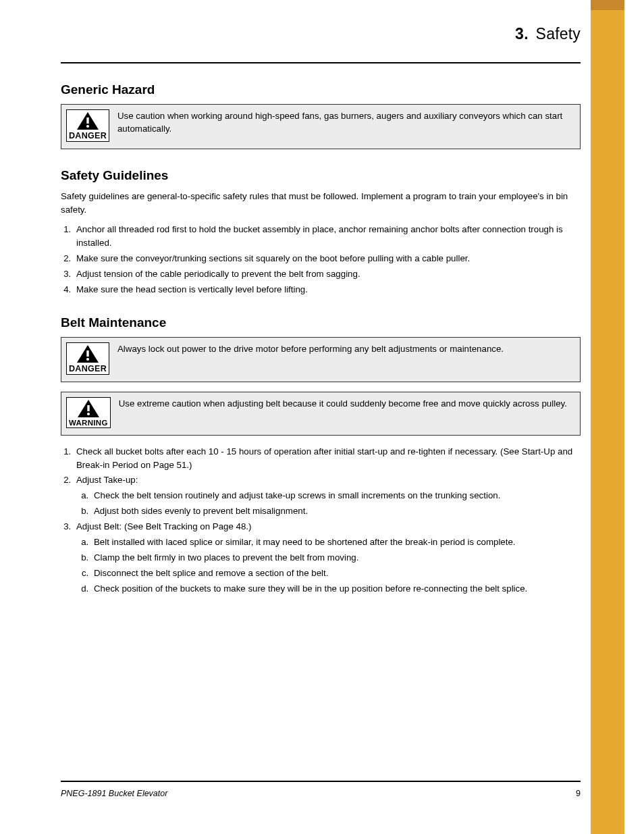 The height and width of the screenshot is (834, 644). Describe the element at coordinates (321, 359) in the screenshot. I see `danger-callout-belt: DANGER Always lock out power to the driv…` at that location.